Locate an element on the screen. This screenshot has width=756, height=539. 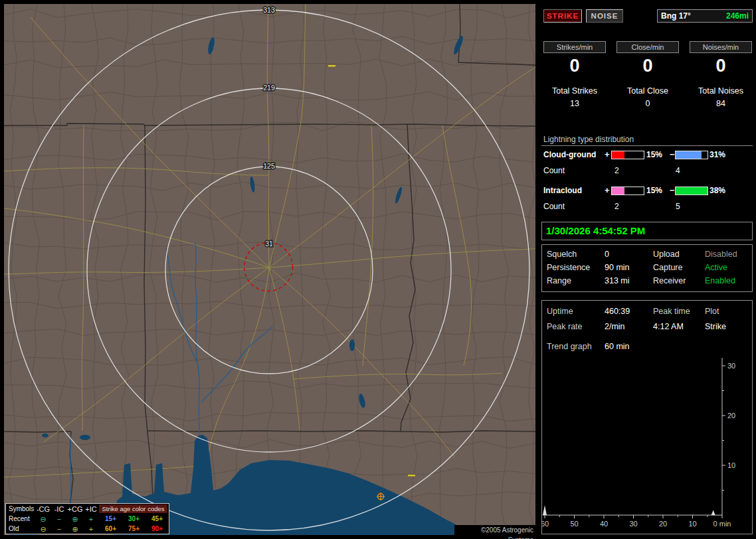
receiver-label: Receiver is located at coordinates (670, 281).